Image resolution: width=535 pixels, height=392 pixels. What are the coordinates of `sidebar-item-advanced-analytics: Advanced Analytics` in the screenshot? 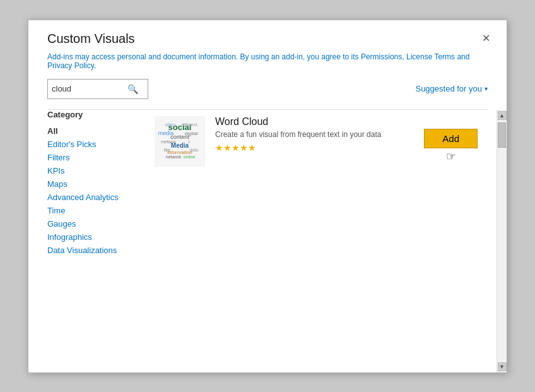 It's located at (83, 197).